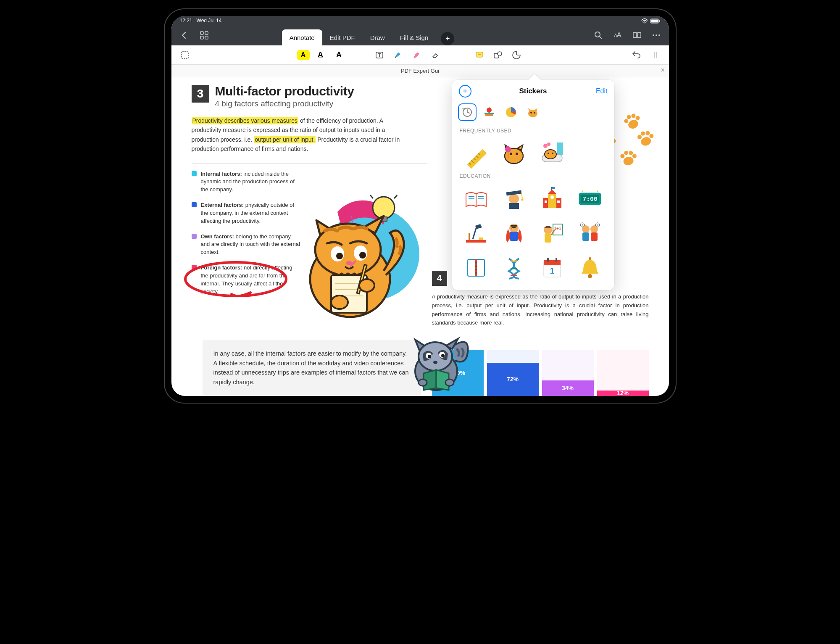  Describe the element at coordinates (498, 55) in the screenshot. I see `shapes-tool` at that location.